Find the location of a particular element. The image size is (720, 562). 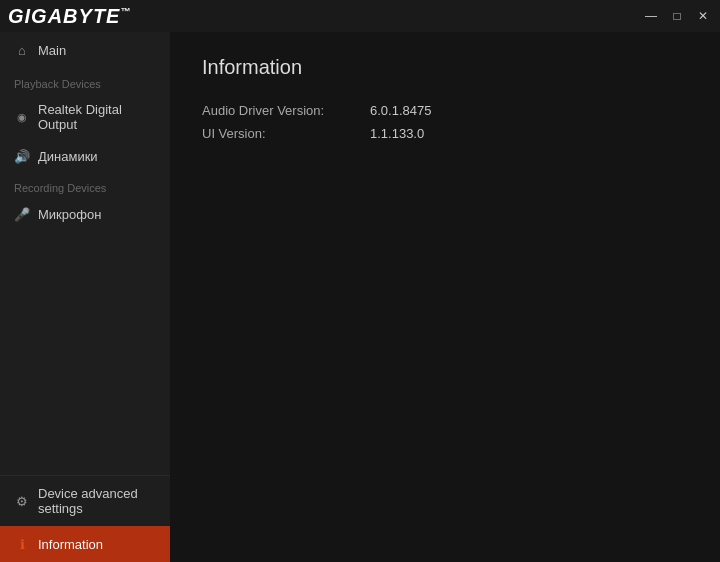

sidebar-item-realtek-digital-output: ◉ Realtek Digital Output is located at coordinates (85, 117).